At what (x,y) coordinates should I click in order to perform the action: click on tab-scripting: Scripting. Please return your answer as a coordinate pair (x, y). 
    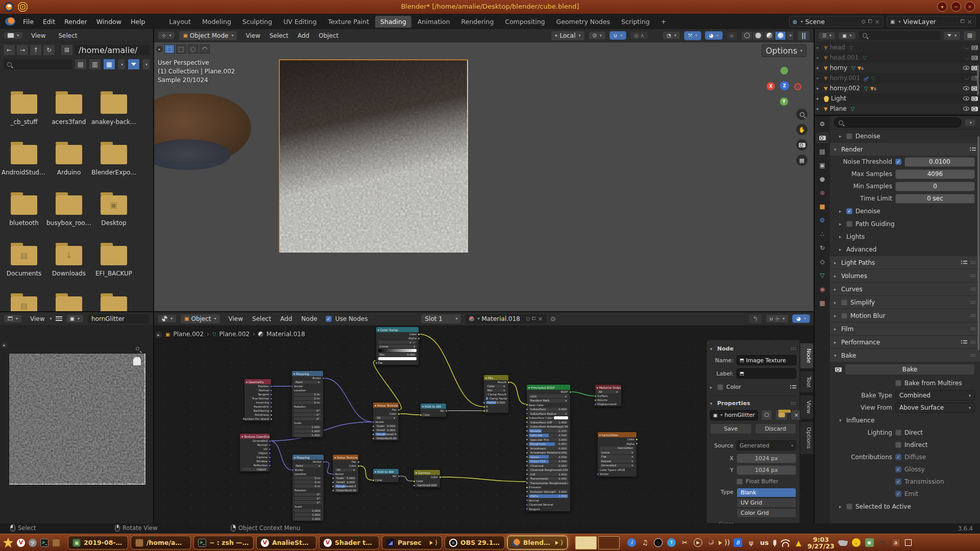
    Looking at the image, I should click on (635, 21).